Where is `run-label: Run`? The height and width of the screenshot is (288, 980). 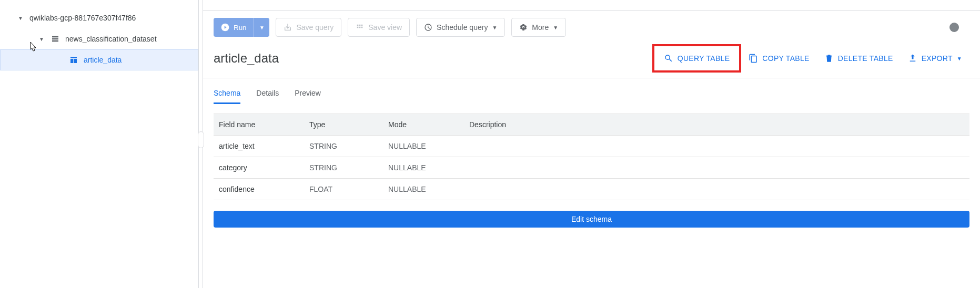 run-label: Run is located at coordinates (240, 27).